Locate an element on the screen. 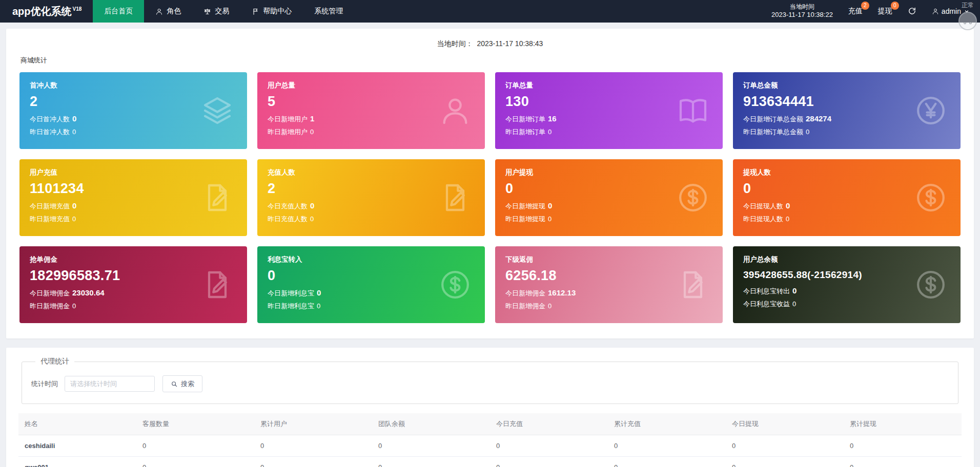  navbar-right: 当地时间 2023-11-17 10:38:22 充值 2 提现 0 admin is located at coordinates (875, 11).